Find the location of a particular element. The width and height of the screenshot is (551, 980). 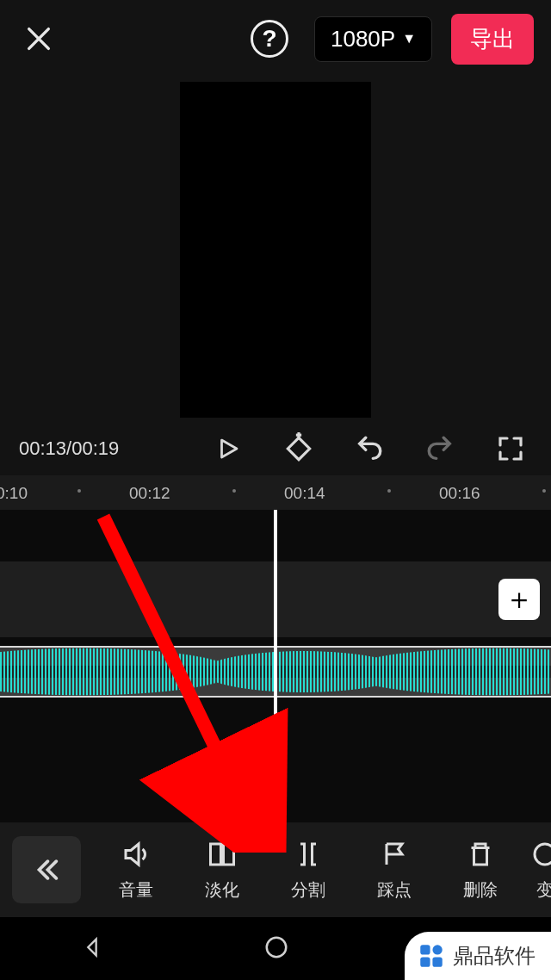

nav-back-button is located at coordinates (92, 949).